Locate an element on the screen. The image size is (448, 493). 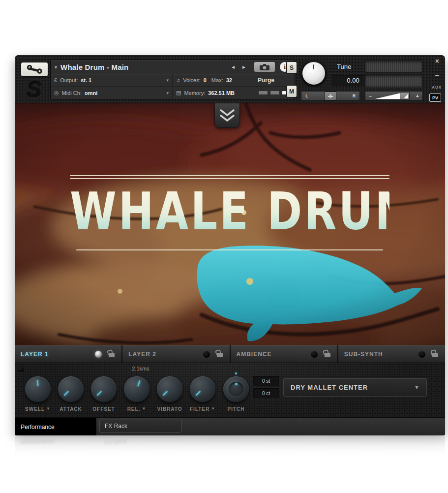
performance-controls-panel: 2.1kms is located at coordinates (230, 390).